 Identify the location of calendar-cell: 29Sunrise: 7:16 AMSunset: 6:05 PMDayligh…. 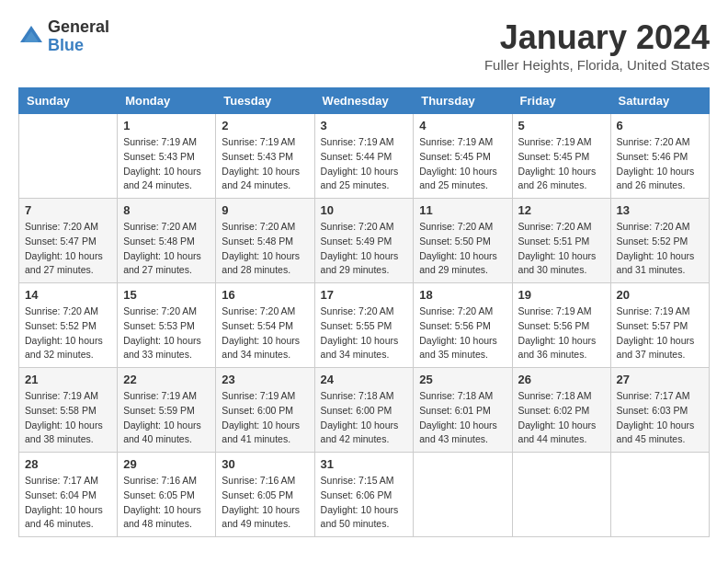
(167, 495).